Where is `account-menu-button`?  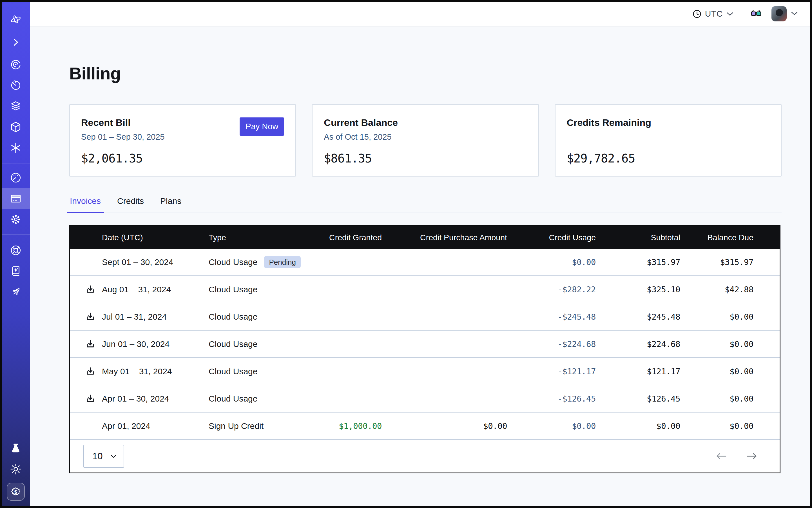 account-menu-button is located at coordinates (794, 14).